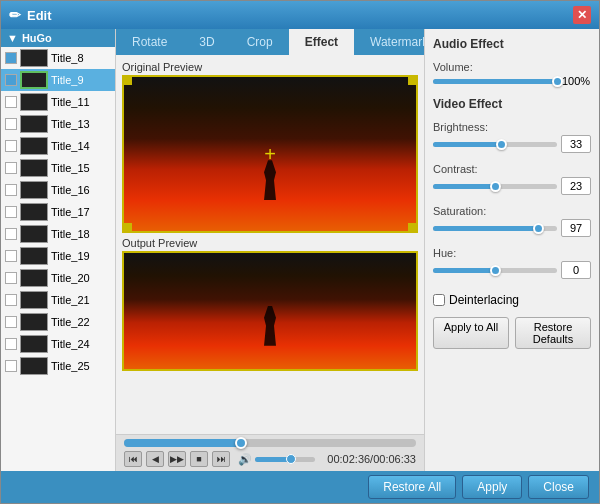 This screenshot has width=600, height=504. I want to click on contrast-slider-fill, so click(464, 186).